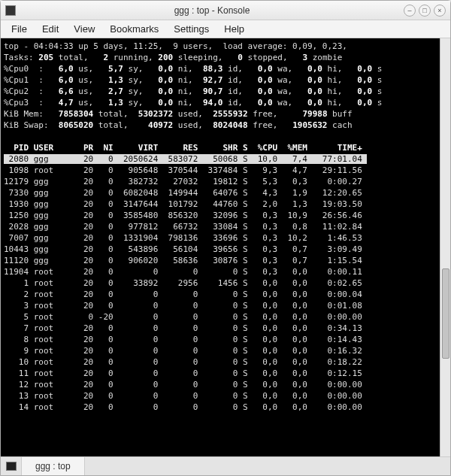 The width and height of the screenshot is (451, 476). Describe the element at coordinates (183, 215) in the screenshot. I see `process-row: 1250 ggg 20 0 3585480 856320 32096 S 0,3…` at that location.